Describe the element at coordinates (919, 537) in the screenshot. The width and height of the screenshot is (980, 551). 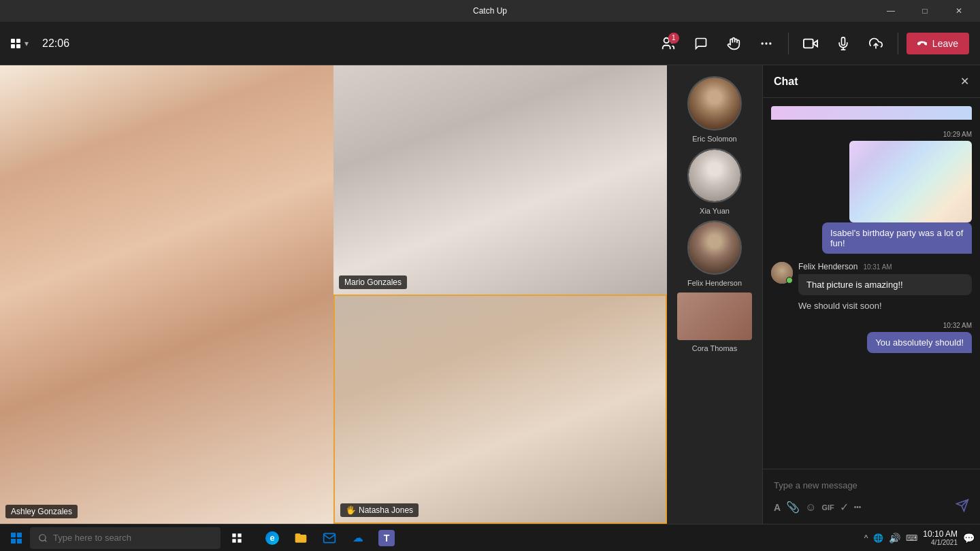
I see `taskbar-right: ^ 🌐 🔊 ⌨ 10:10 AM 4/1/2021 💬` at that location.